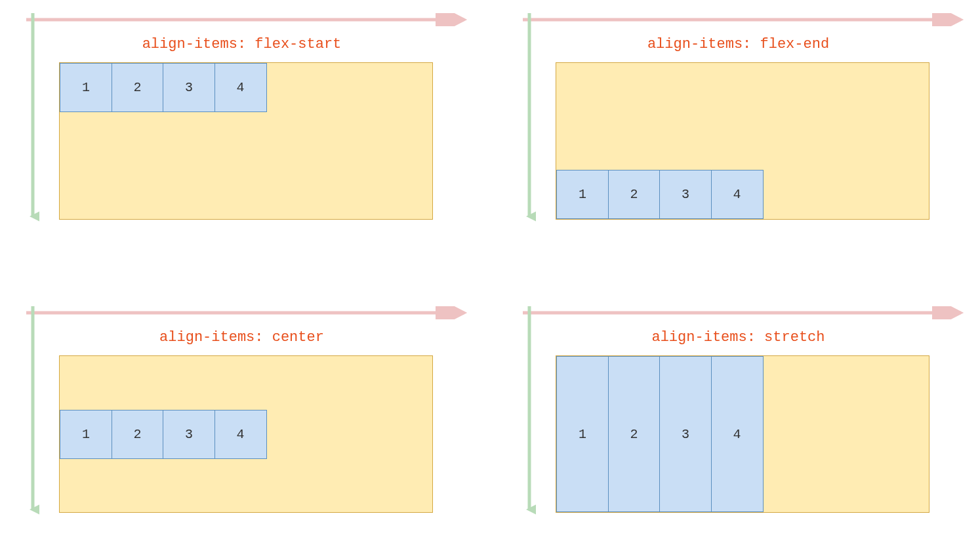 Image resolution: width=980 pixels, height=560 pixels. What do you see at coordinates (738, 337) in the screenshot?
I see `panel-title: align-items: stretch` at bounding box center [738, 337].